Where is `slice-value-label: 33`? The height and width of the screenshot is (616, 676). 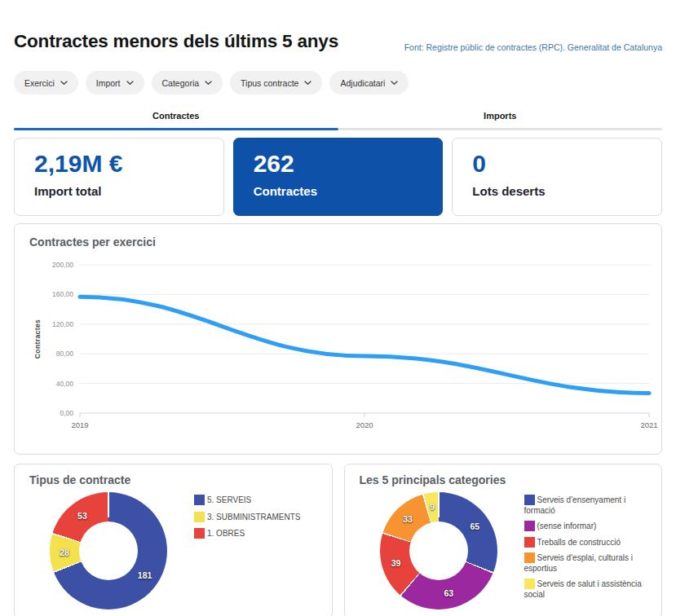 slice-value-label: 33 is located at coordinates (408, 519).